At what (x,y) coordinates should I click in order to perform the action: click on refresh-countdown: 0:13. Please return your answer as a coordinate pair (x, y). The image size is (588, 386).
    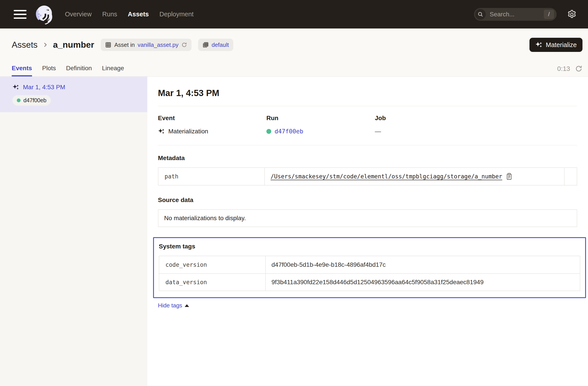
    Looking at the image, I should click on (564, 69).